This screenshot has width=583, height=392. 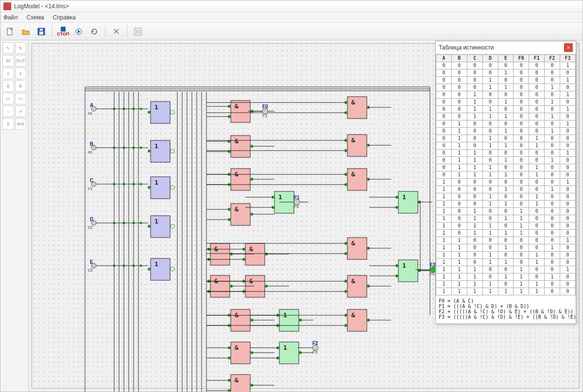 What do you see at coordinates (292, 32) in the screenshot?
I see `toolbar: СТОП ✕` at bounding box center [292, 32].